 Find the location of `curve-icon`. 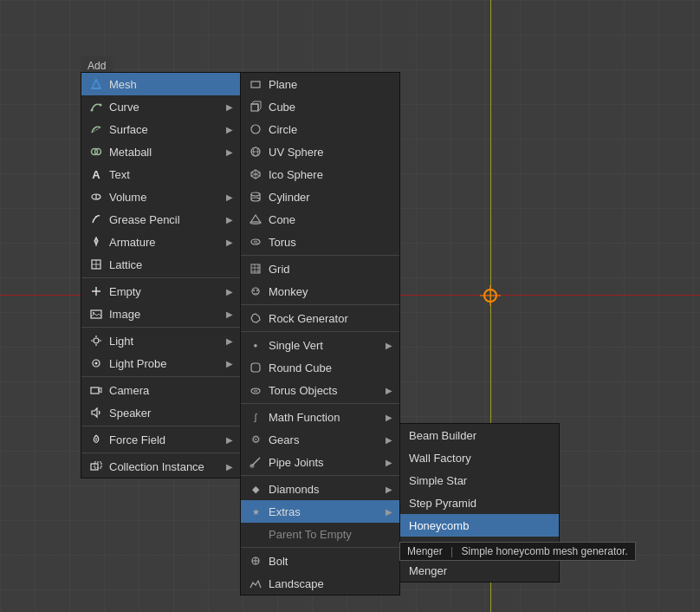

curve-icon is located at coordinates (96, 107).